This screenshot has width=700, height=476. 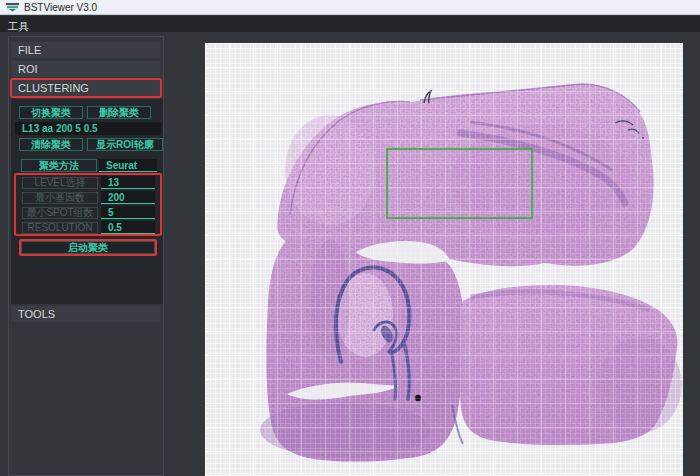 I want to click on start-highlight-box: 启动聚类, so click(x=88, y=248).